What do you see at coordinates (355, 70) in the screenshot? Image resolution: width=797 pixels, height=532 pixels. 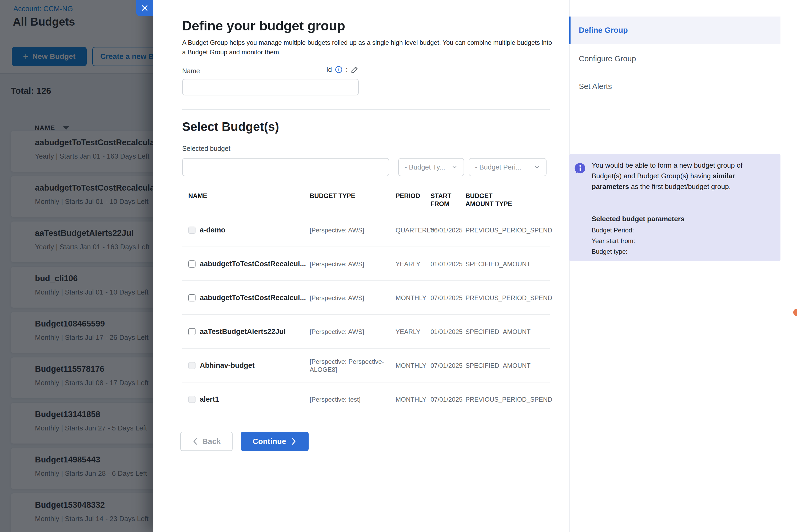 I see `edit-pencil-icon` at bounding box center [355, 70].